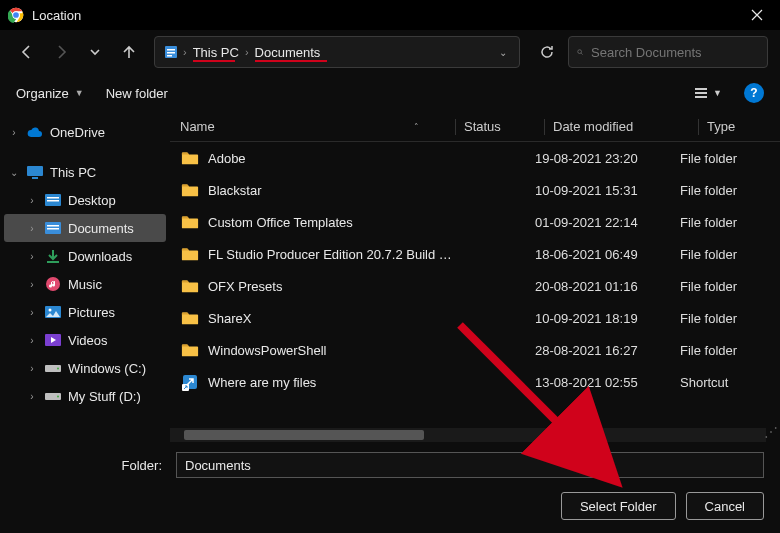 Image resolution: width=780 pixels, height=533 pixels. Describe the element at coordinates (85, 200) in the screenshot. I see `sidebar-item-desktop: ›Desktop` at that location.